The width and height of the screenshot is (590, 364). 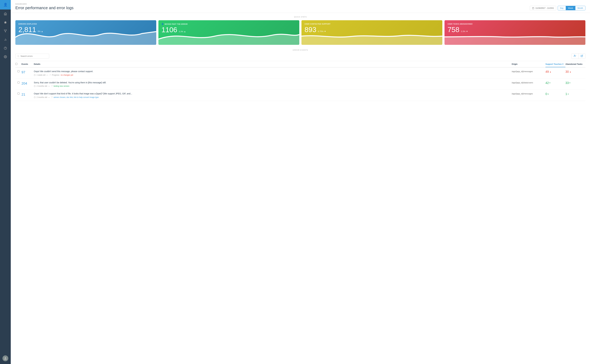 What do you see at coordinates (32, 56) in the screenshot?
I see `search-box` at bounding box center [32, 56].